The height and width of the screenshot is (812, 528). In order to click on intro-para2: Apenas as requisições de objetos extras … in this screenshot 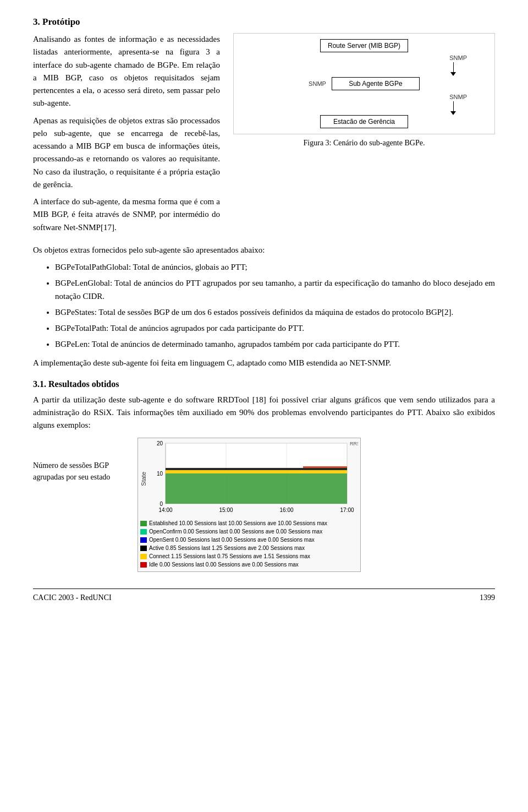, I will do `click(127, 153)`.